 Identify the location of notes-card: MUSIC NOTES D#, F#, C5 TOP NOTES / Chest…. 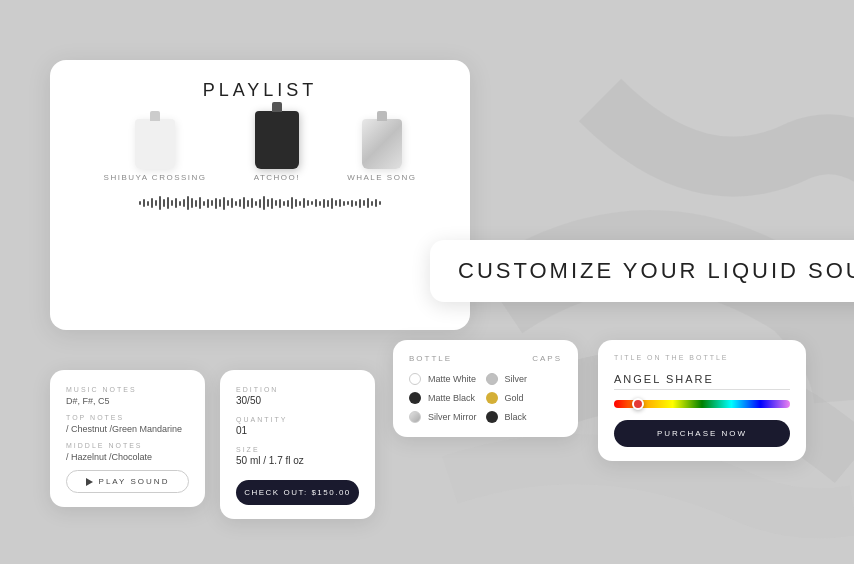
(128, 438).